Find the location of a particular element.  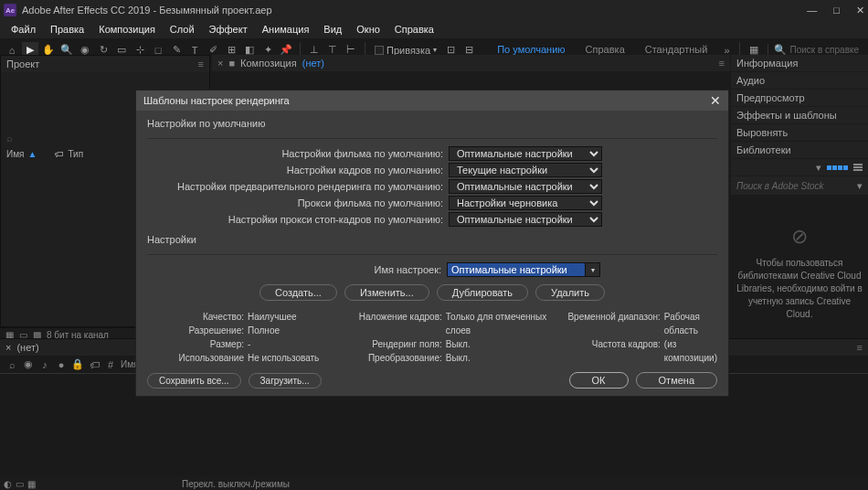

info-val: Рабочая область is located at coordinates (691, 324).